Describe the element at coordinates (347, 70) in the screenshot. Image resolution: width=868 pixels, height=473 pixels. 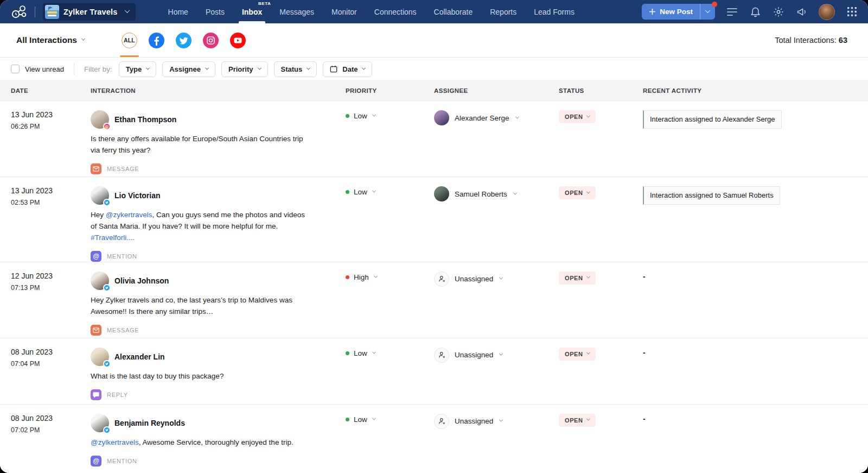
I see `filter-date-button: Date` at that location.